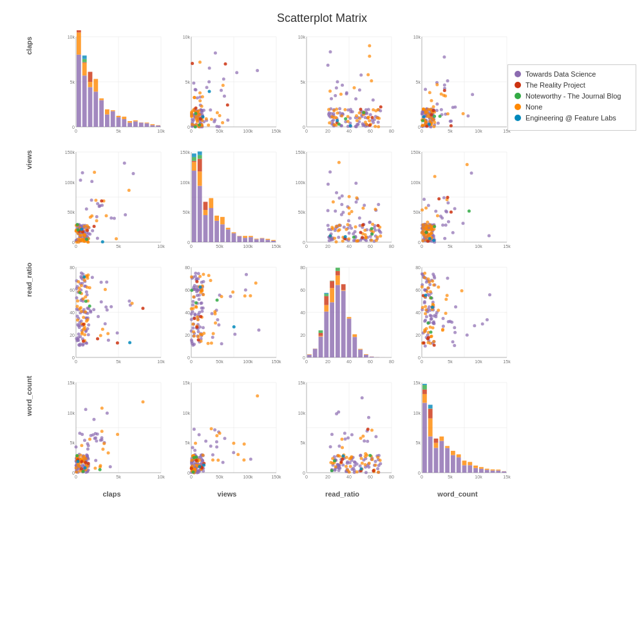  I want to click on legend: Towards Data Science The Reality Project…, so click(572, 98).